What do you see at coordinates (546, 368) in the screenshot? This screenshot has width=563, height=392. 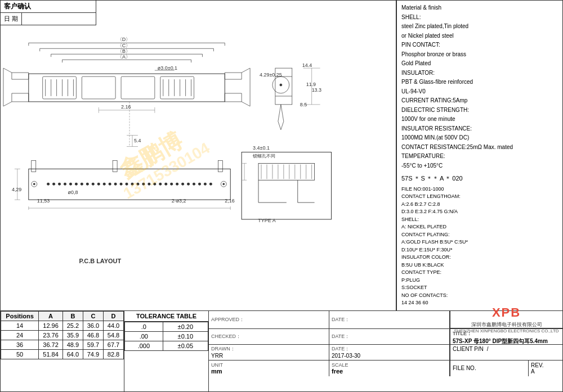 I see `rev-cell: REV. A` at bounding box center [546, 368].